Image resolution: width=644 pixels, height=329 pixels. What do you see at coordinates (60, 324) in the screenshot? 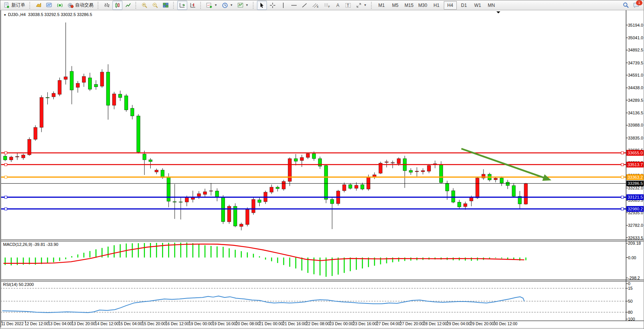
I see `svg-text: 13 Dec 04:00` at bounding box center [60, 324].